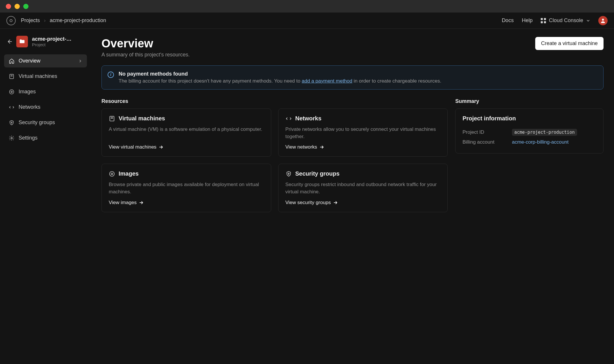 Image resolution: width=614 pixels, height=364 pixels. Describe the element at coordinates (186, 203) in the screenshot. I see `view-images-link: View images` at that location.